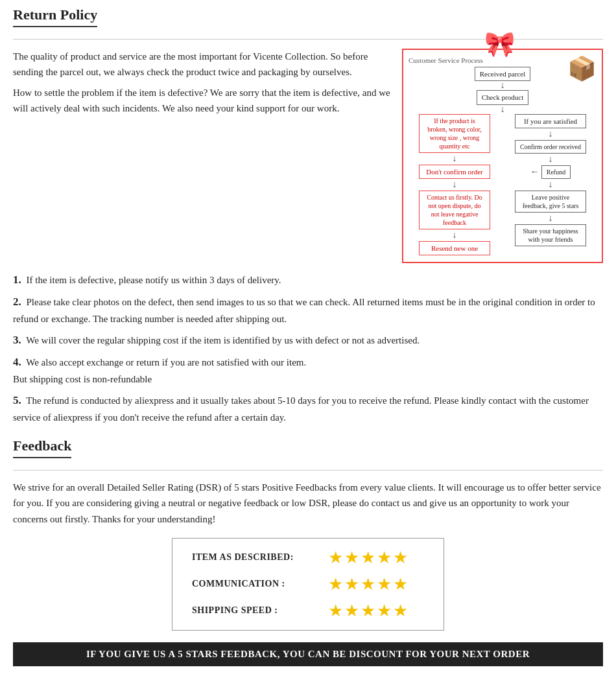 This screenshot has height=687, width=616. What do you see at coordinates (551, 172) in the screenshot?
I see `fc-refund-row: ← Refund` at bounding box center [551, 172].